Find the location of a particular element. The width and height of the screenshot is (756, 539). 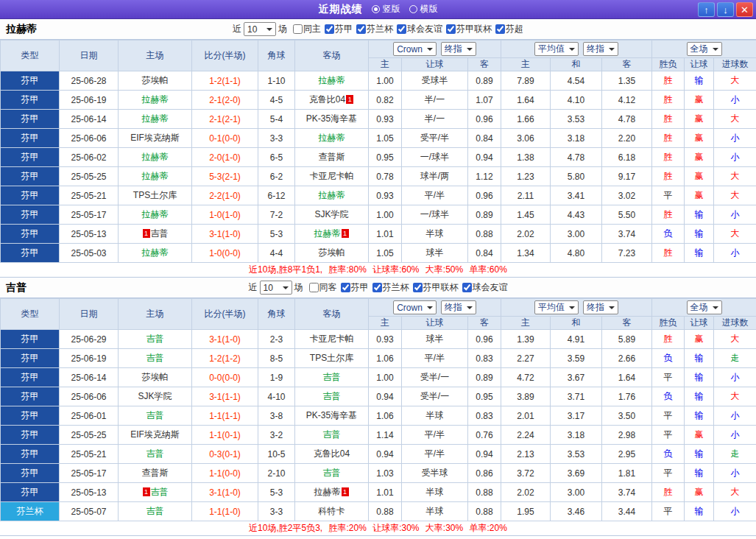

away-team-cell: 卡亚尼卡帕 is located at coordinates (332, 339).